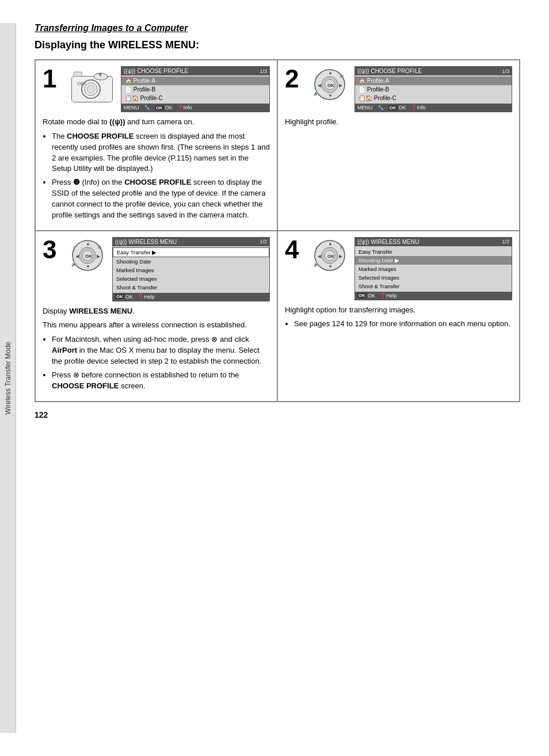 The height and width of the screenshot is (756, 549). Describe the element at coordinates (277, 415) in the screenshot. I see `page-number: 122` at that location.